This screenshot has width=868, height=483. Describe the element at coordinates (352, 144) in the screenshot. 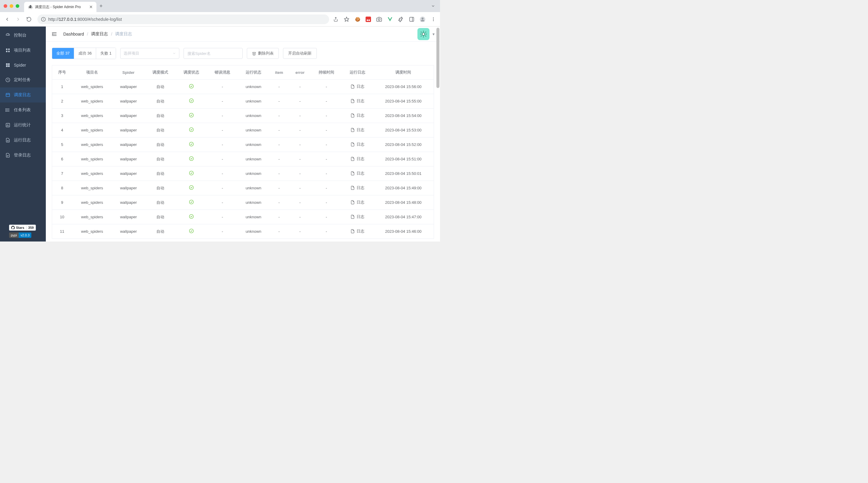

I see `document-icon` at that location.